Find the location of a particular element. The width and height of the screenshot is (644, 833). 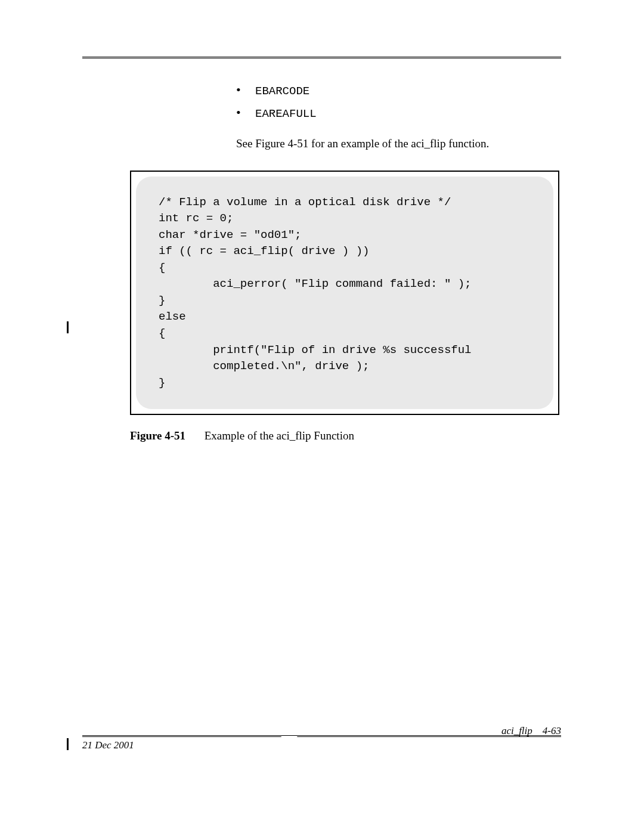

footer-page: 4-63 is located at coordinates (552, 731).